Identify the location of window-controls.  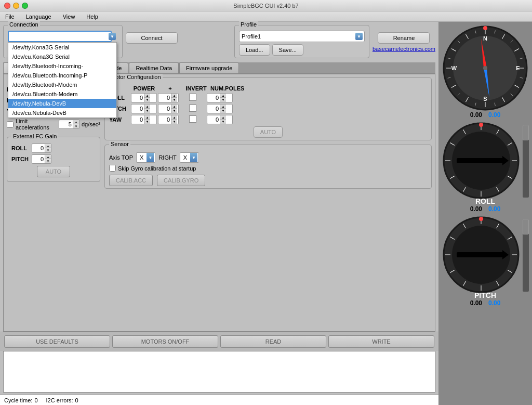
(16, 6).